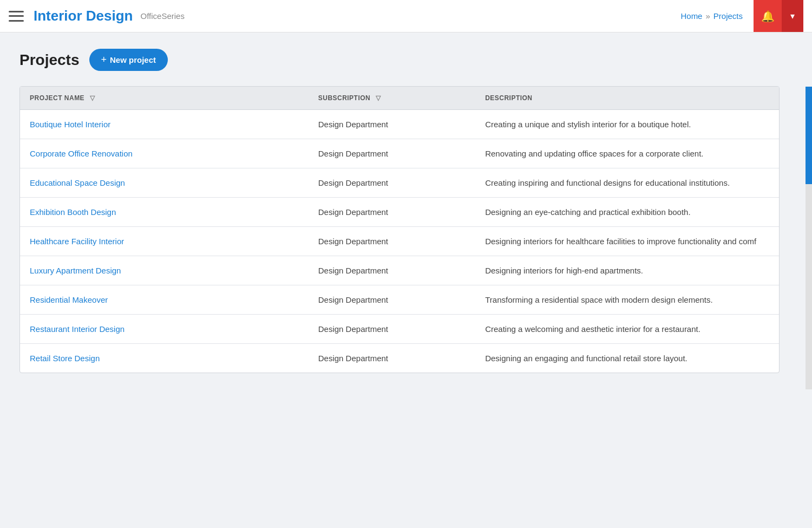  Describe the element at coordinates (400, 271) in the screenshot. I see `table-row: Luxury Apartment DesignDesign Department…` at that location.